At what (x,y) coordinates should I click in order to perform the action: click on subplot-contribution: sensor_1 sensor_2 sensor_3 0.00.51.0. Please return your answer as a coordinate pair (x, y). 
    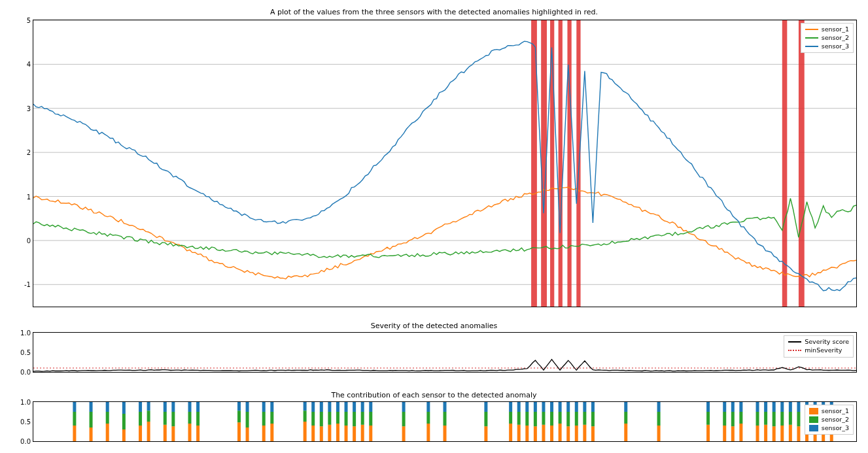
    Looking at the image, I should click on (445, 422).